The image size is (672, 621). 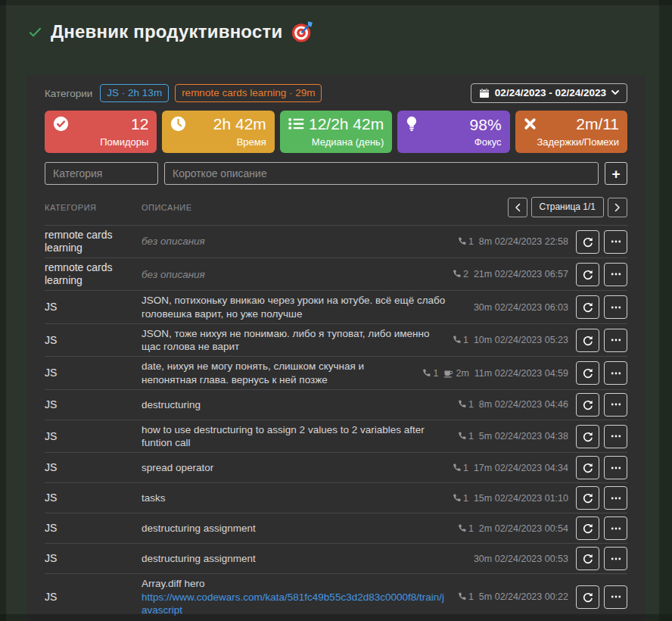 I want to click on stat-value: 2m/11, so click(x=598, y=124).